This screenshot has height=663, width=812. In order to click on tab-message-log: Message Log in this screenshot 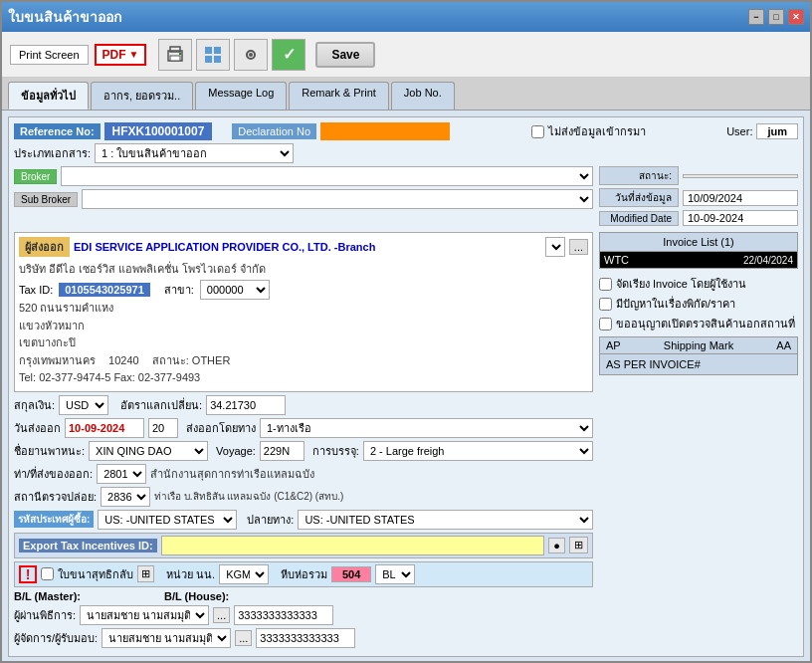, I will do `click(241, 96)`.